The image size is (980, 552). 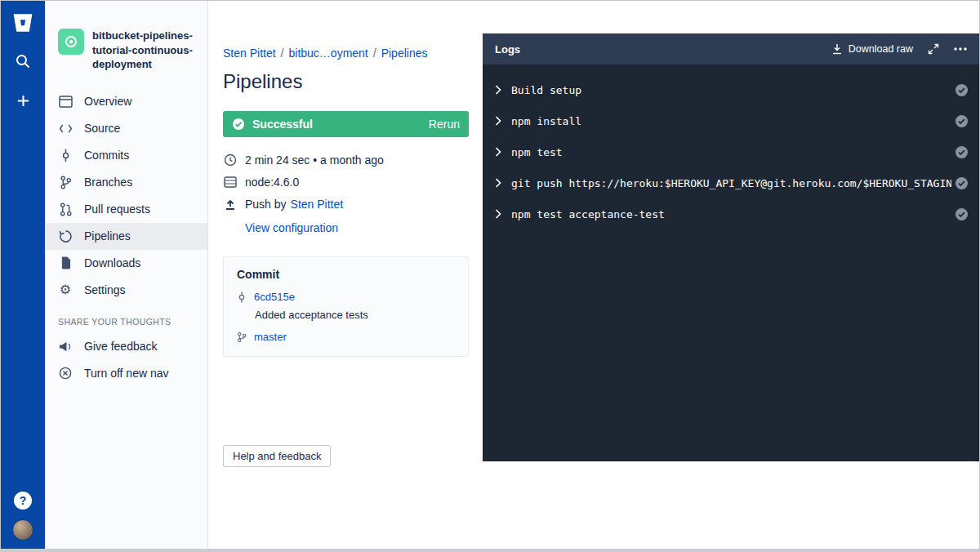 I want to click on sidebar-item-pipelines: Pipelines, so click(x=126, y=237).